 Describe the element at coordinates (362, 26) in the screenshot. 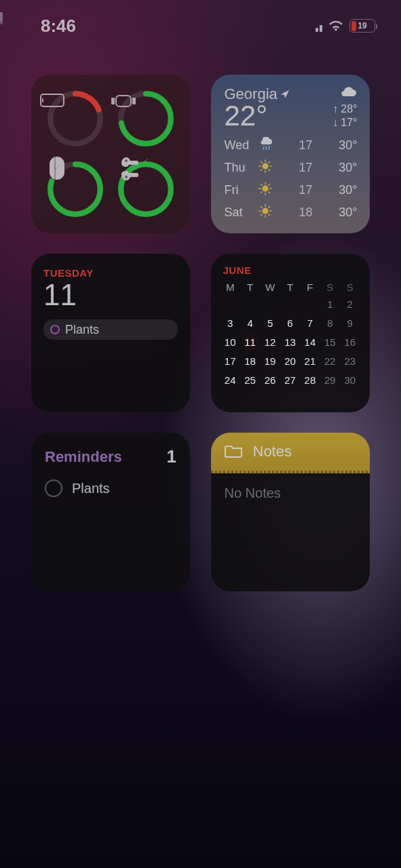

I see `battery-icon: 19` at that location.